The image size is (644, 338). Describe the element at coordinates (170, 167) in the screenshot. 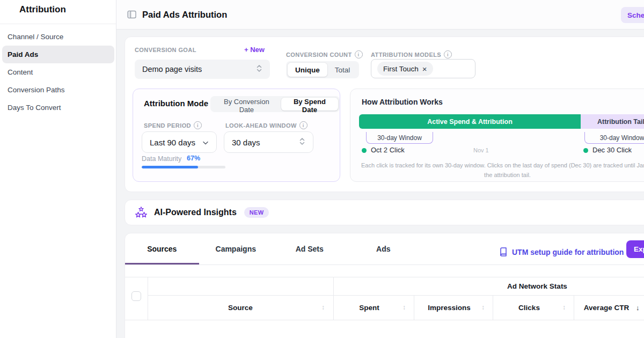

I see `data-maturity-fill` at that location.